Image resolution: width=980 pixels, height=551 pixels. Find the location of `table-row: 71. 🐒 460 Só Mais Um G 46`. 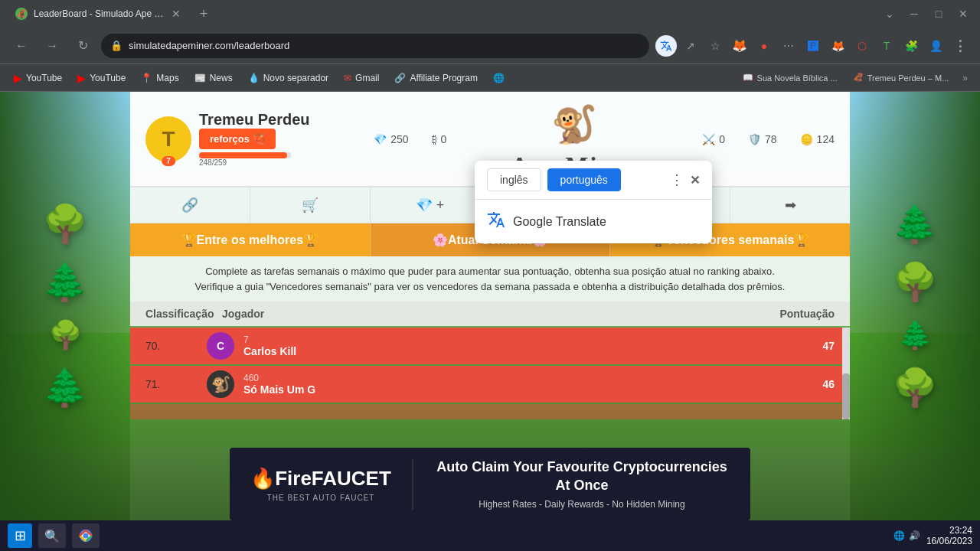

table-row: 71. 🐒 460 Só Mais Um G 46 is located at coordinates (490, 384).